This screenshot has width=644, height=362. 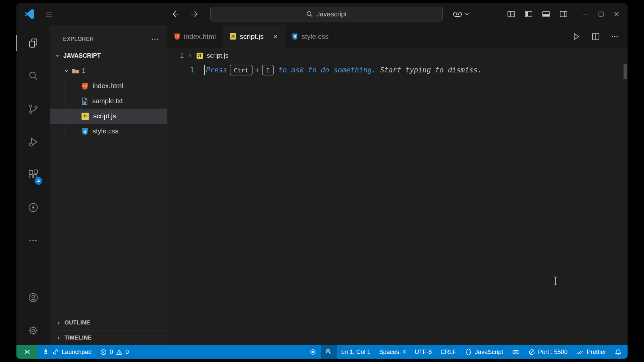 I want to click on double-check-icon, so click(x=580, y=352).